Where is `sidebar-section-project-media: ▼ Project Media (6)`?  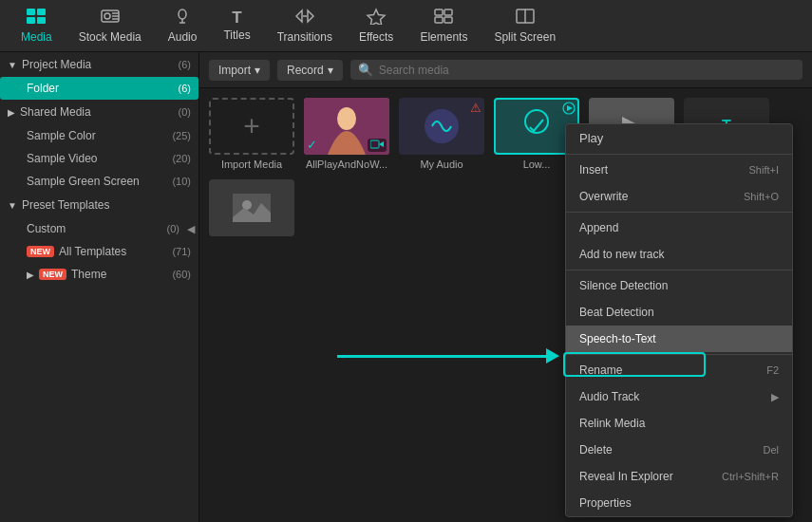 sidebar-section-project-media: ▼ Project Media (6) is located at coordinates (99, 65).